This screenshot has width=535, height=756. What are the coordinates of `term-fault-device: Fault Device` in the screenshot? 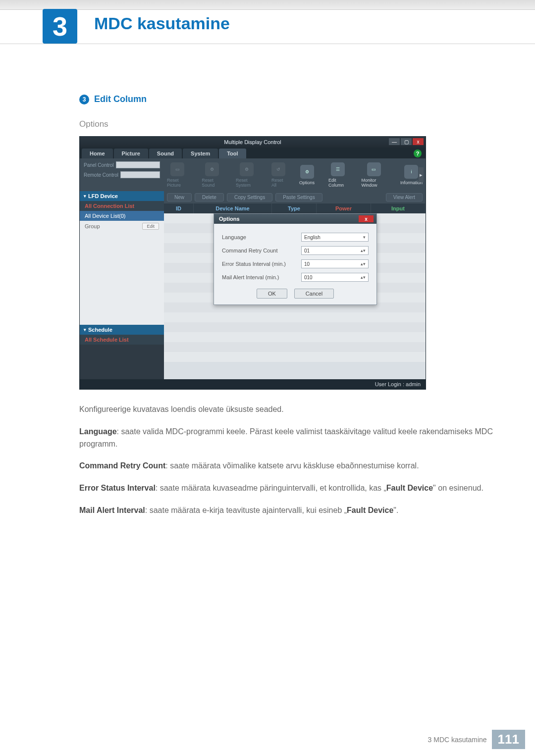 It's located at (370, 510).